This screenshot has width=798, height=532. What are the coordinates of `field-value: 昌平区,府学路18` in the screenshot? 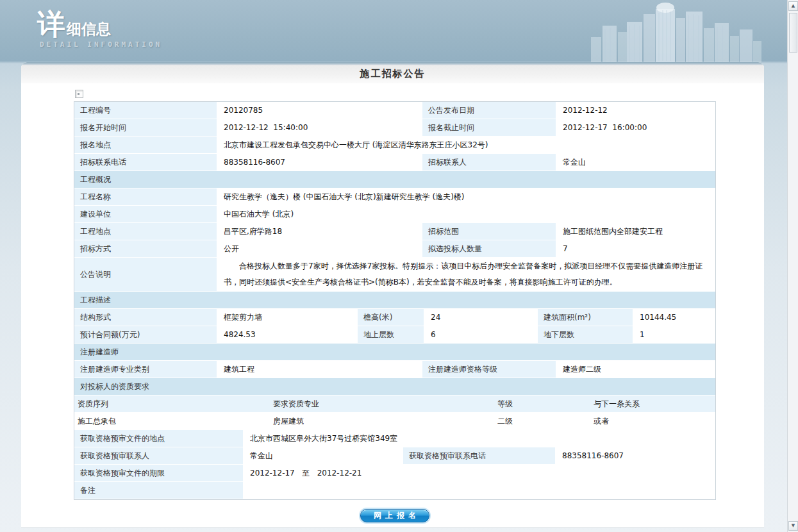 It's located at (319, 231).